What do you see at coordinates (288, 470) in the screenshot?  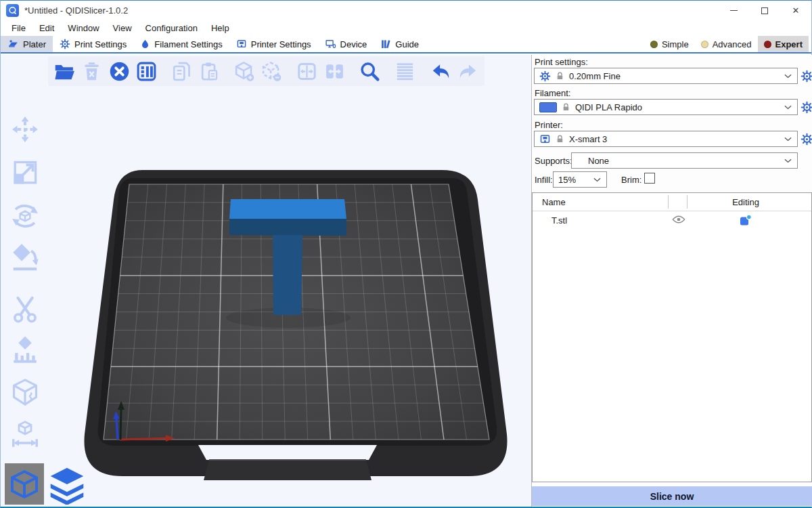 I see `bed-handle-tab` at bounding box center [288, 470].